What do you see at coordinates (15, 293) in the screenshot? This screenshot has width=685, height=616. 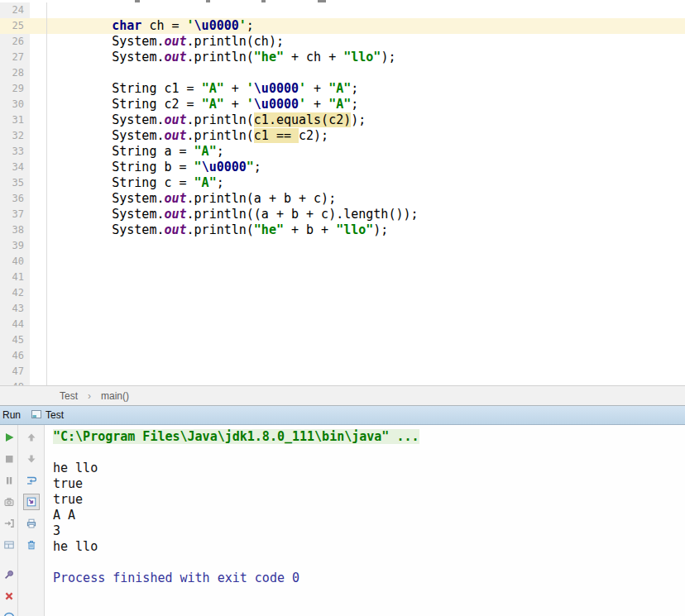 I see `line-number: 42` at bounding box center [15, 293].